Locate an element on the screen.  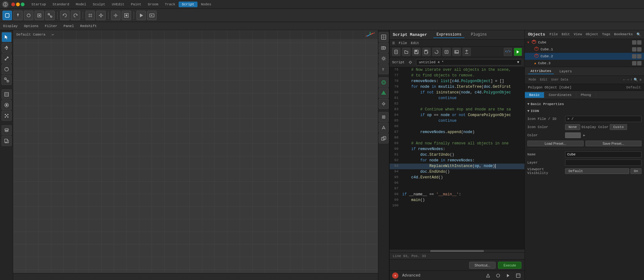
attr-icon-file-value: > / is located at coordinates (603, 119).